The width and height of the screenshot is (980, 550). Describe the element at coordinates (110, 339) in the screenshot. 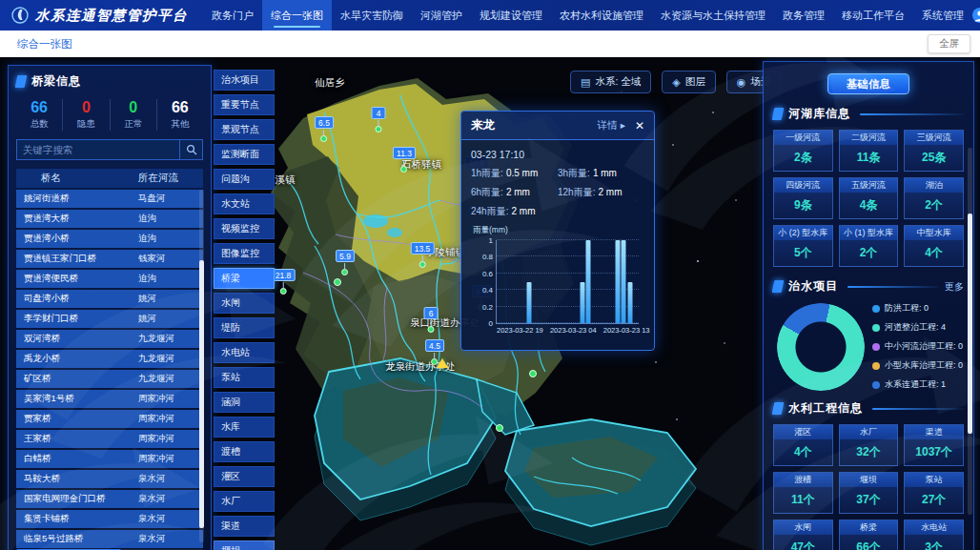

I see `table-row: 双河湾桥九龙堰河` at that location.